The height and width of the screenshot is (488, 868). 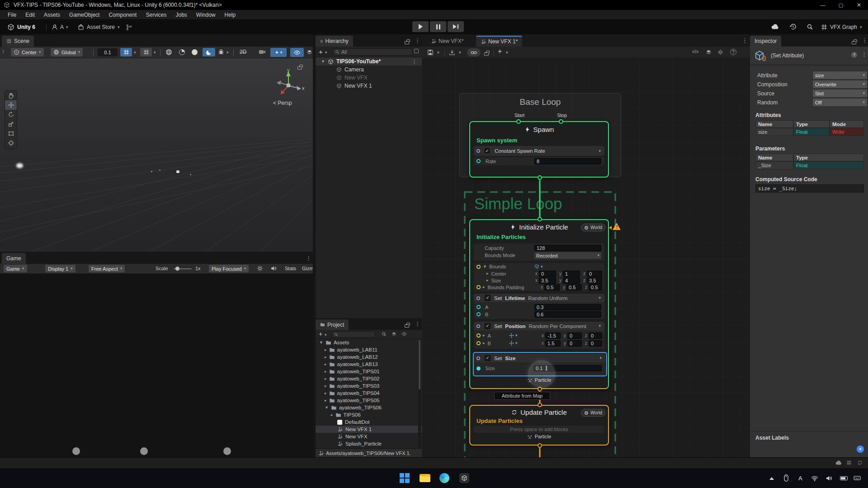 What do you see at coordinates (309, 52) in the screenshot?
I see `layers-icon` at bounding box center [309, 52].